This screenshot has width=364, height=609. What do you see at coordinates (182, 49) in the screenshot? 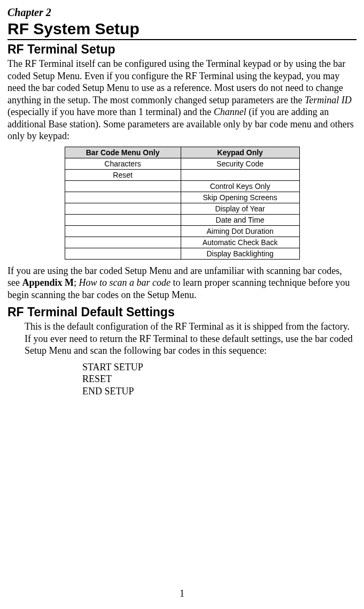
I see `section-heading-terminal-setup: RF Terminal Setup` at bounding box center [182, 49].